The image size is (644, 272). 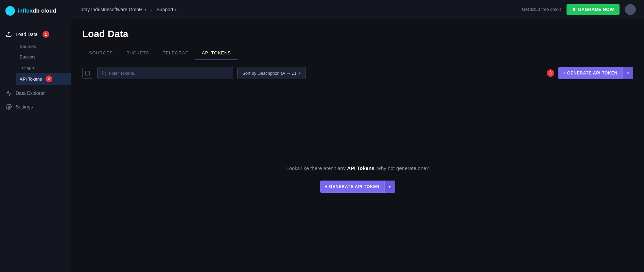 I want to click on api-tokens-badge: 2, so click(x=49, y=79).